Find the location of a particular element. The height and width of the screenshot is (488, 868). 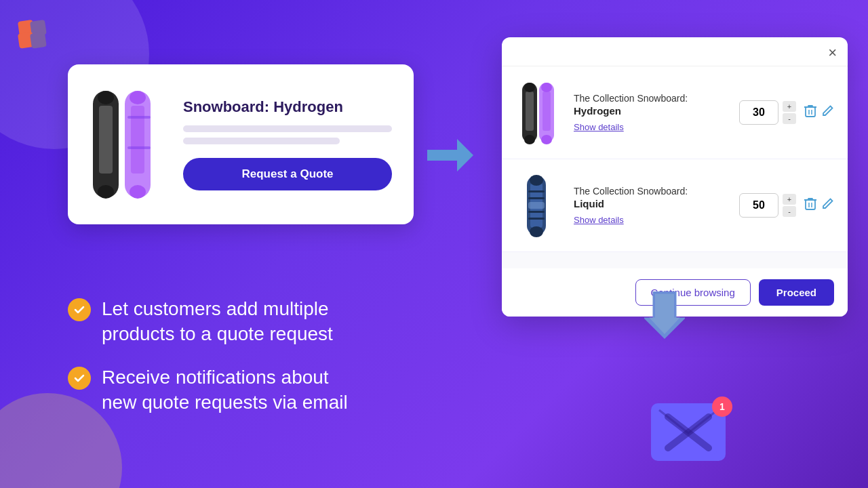

cart-header: × is located at coordinates (675, 52).